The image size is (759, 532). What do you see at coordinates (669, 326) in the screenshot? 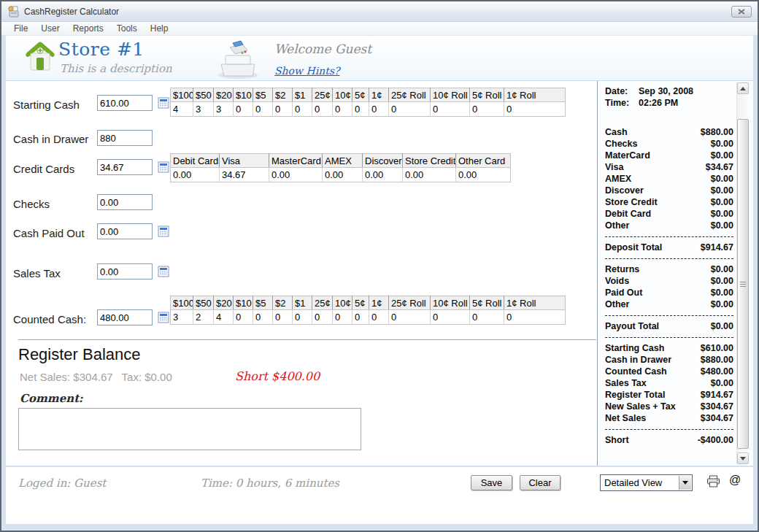
I see `summary-row-payout-total: Payout Total$0.00` at bounding box center [669, 326].